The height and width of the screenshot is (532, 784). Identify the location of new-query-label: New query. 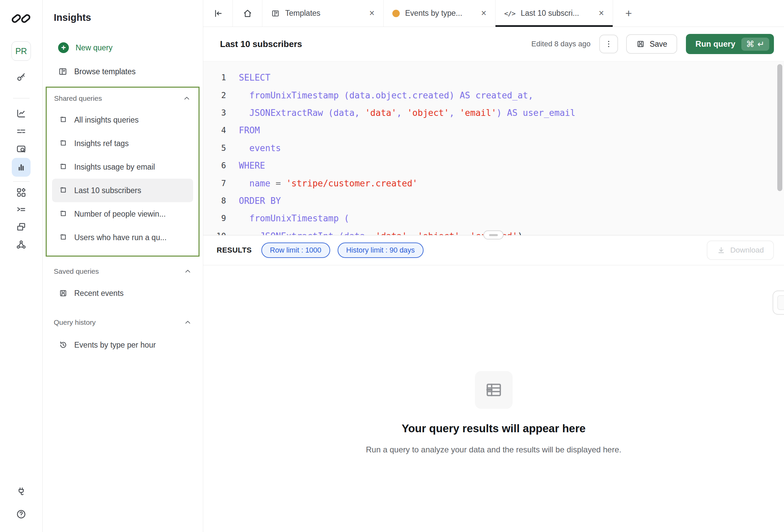
(94, 48).